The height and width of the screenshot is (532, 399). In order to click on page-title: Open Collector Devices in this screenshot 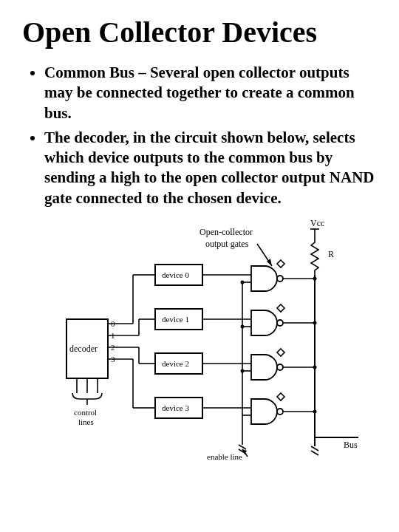, I will do `click(200, 33)`.